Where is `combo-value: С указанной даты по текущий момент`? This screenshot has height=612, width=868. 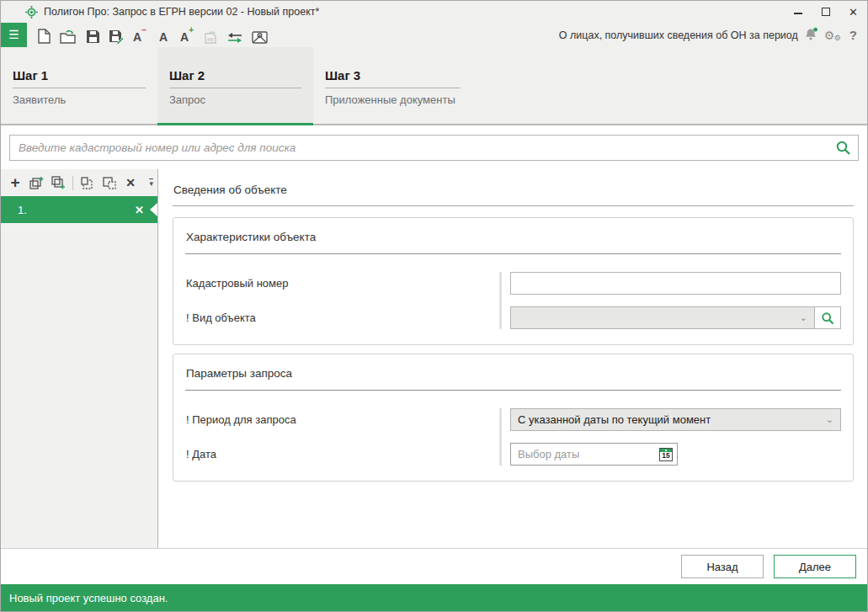
combo-value: С указанной даты по текущий момент is located at coordinates (615, 419).